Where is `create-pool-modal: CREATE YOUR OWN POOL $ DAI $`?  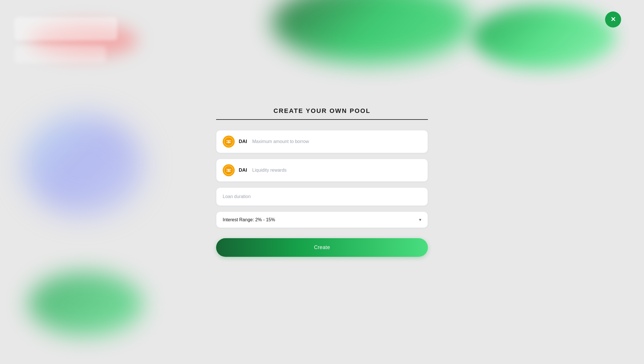
create-pool-modal: CREATE YOUR OWN POOL $ DAI $ is located at coordinates (322, 182).